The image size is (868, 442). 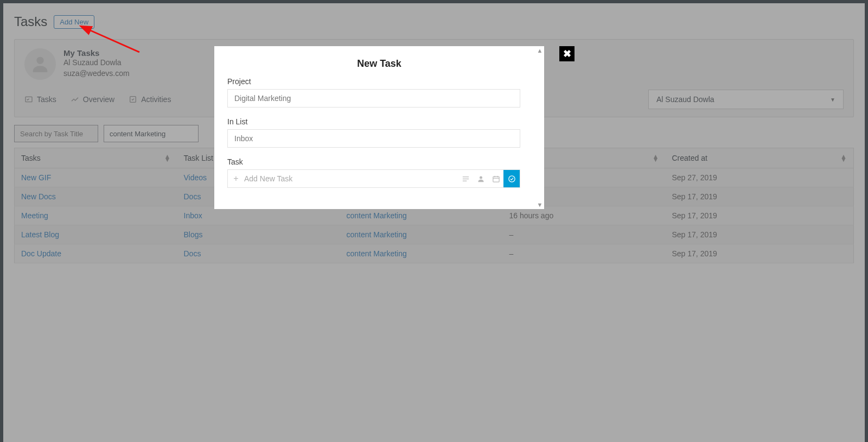 What do you see at coordinates (374, 179) in the screenshot?
I see `task-input-row: +` at bounding box center [374, 179].